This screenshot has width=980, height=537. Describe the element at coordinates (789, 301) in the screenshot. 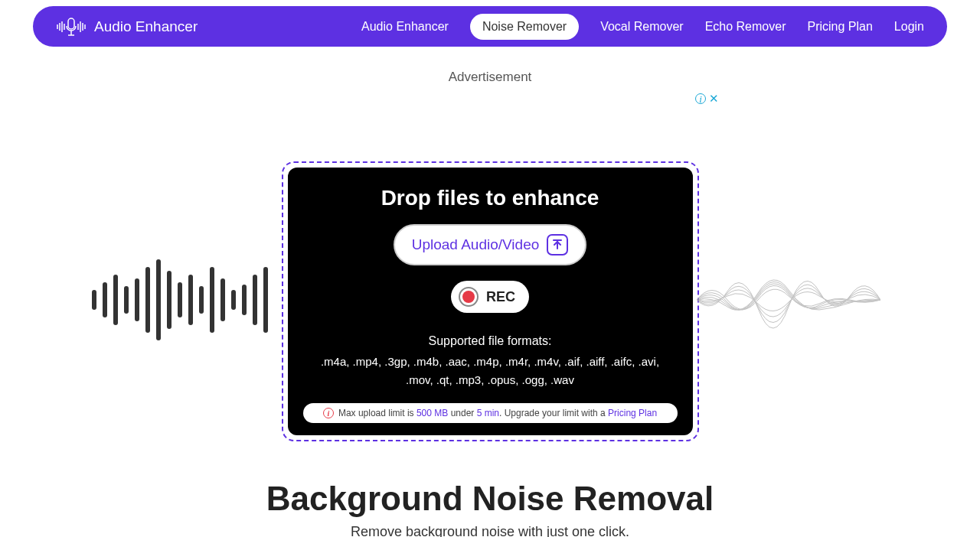

I see `waveform-right-icon` at that location.